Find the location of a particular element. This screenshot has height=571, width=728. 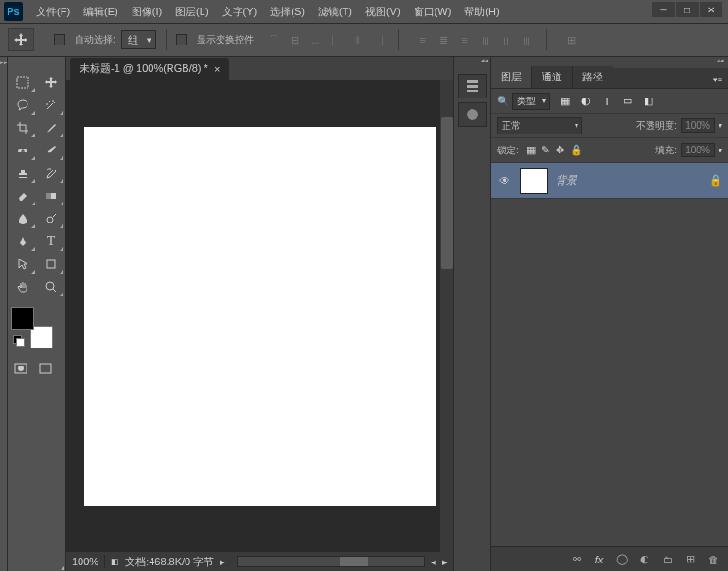

menu-select: 选择(S) is located at coordinates (288, 11).